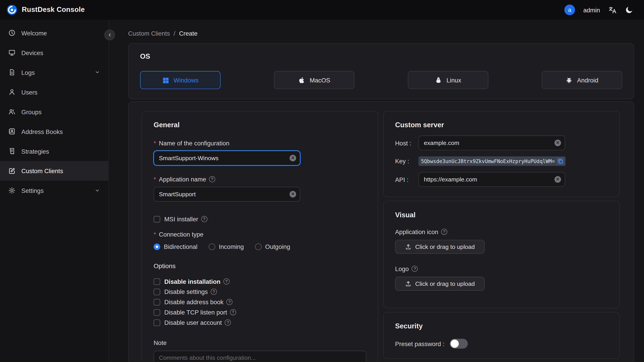 This screenshot has width=644, height=362. What do you see at coordinates (260, 342) in the screenshot?
I see `note-label: Note` at bounding box center [260, 342].